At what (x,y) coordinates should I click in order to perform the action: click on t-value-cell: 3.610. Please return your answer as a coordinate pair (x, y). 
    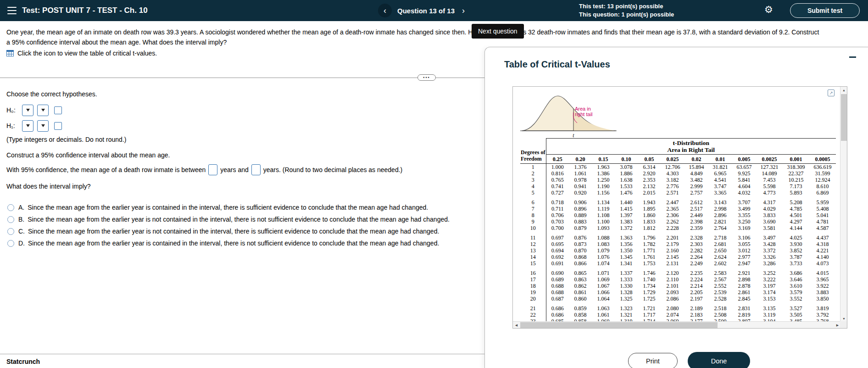
    Looking at the image, I should click on (796, 286).